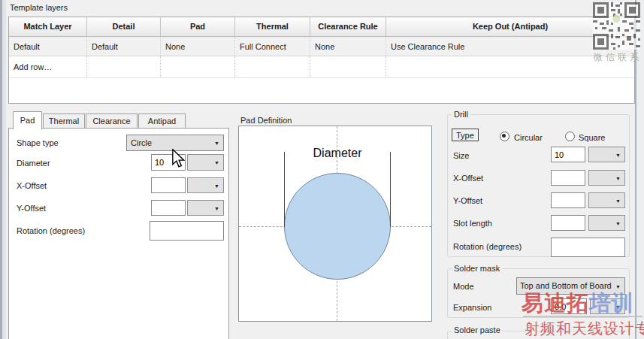  I want to click on slot-length-input, so click(568, 222).